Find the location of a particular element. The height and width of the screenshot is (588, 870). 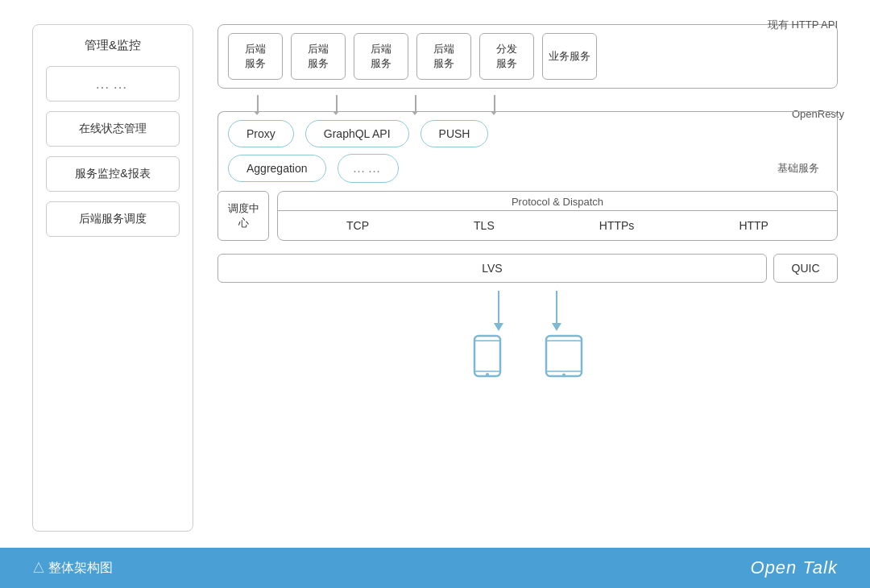

aggregation-pill: Aggregation is located at coordinates (277, 168).